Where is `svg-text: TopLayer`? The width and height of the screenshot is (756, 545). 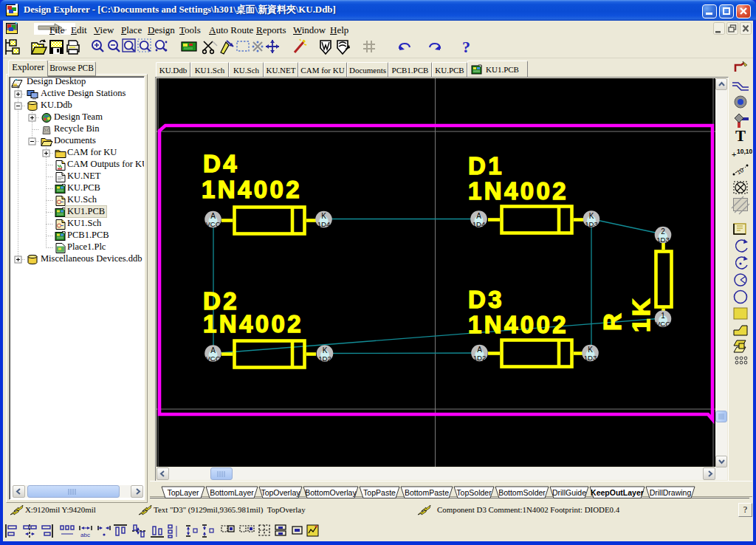 svg-text: TopLayer is located at coordinates (183, 493).